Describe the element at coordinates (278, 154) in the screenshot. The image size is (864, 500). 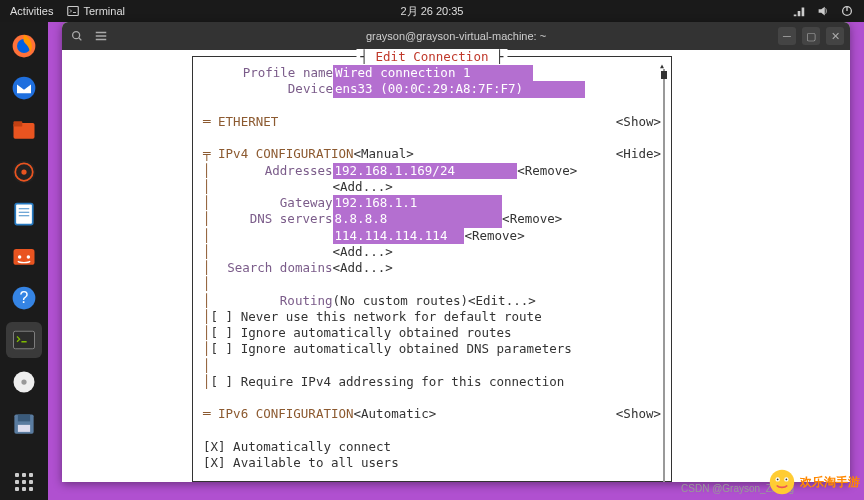
I see `ipv4-section: ╤ IPv4 CONFIGURATION` at that location.